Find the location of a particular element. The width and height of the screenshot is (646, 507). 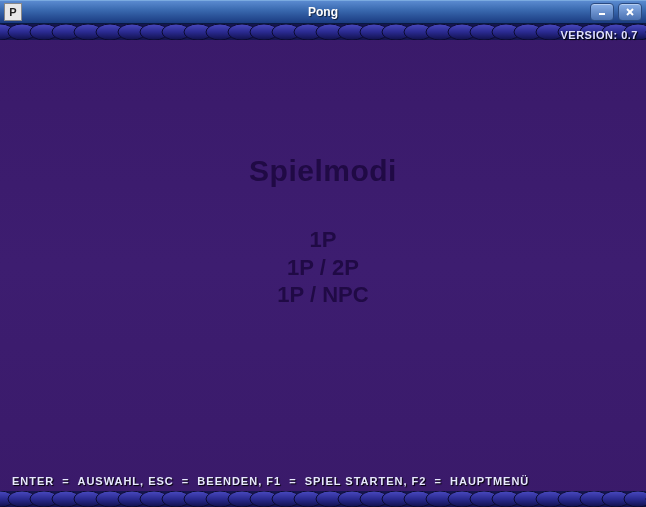

hint-enter-key: ENTER is located at coordinates (33, 481).